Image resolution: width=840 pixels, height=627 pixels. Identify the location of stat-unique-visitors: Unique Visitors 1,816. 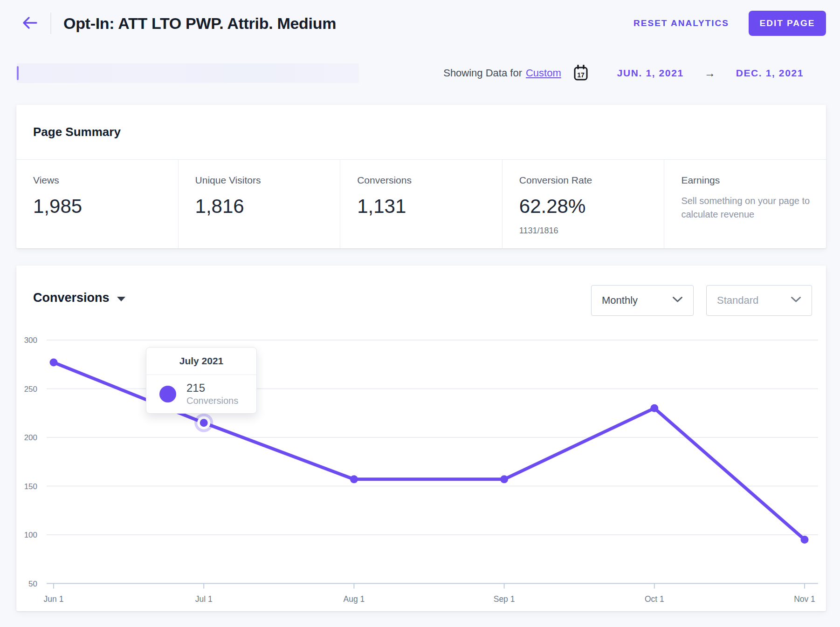
(259, 204).